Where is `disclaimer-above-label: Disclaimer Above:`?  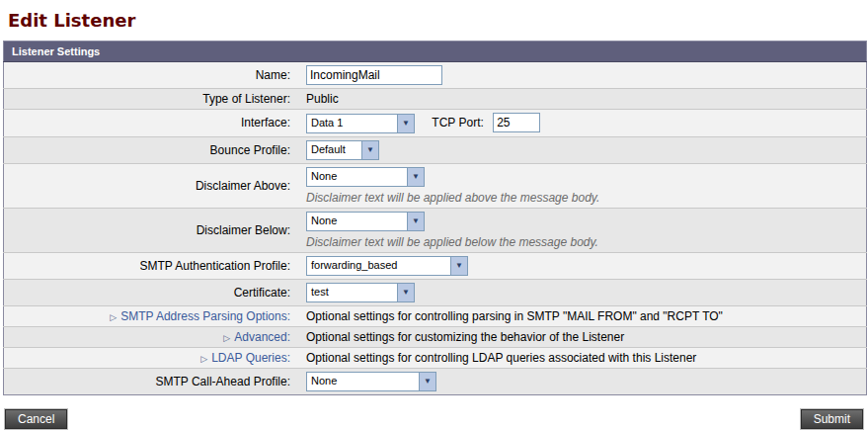
disclaimer-above-label: Disclaimer Above: is located at coordinates (243, 186).